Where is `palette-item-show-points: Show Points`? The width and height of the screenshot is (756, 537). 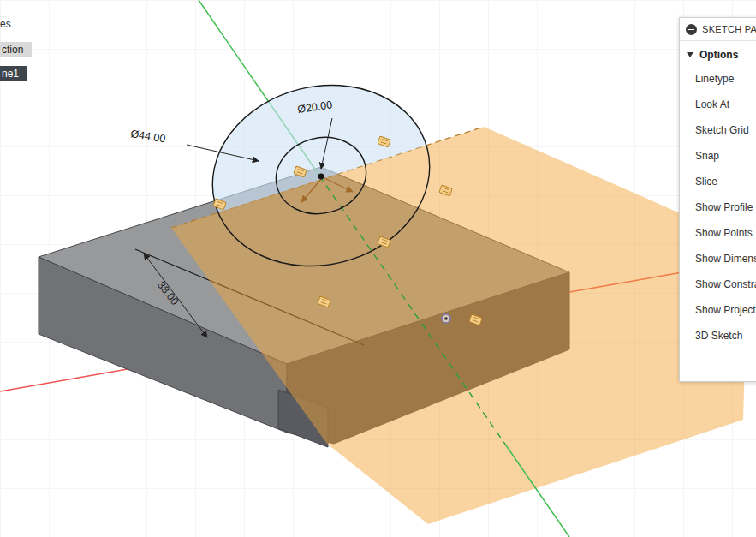 palette-item-show-points: Show Points is located at coordinates (717, 233).